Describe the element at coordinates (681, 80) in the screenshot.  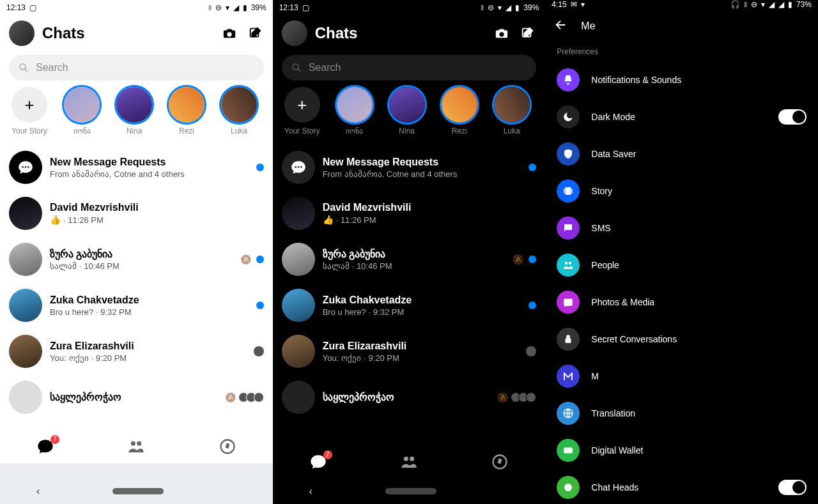
I see `setting-row: Notifications & Sounds` at that location.